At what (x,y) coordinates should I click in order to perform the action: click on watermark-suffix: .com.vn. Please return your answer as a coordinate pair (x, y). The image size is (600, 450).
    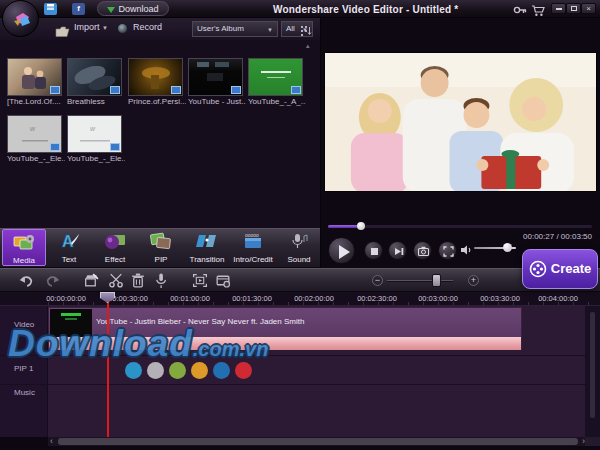
    Looking at the image, I should click on (231, 349).